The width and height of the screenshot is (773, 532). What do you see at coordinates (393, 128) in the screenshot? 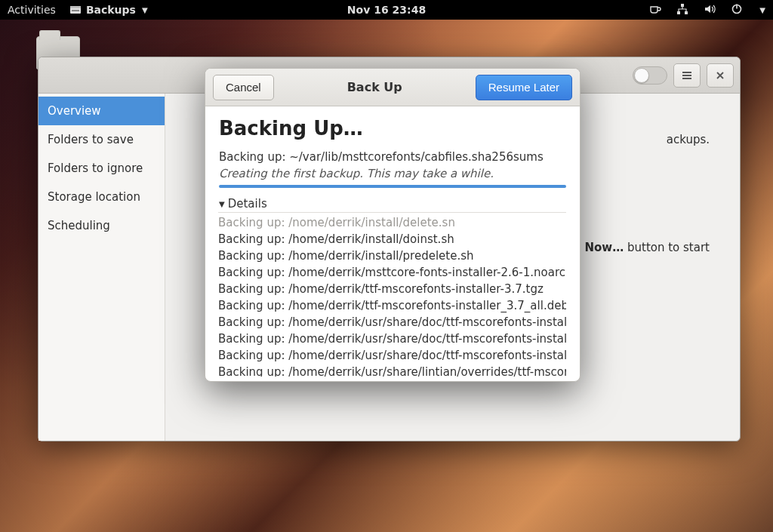
I see `dialog-heading: Backing Up…` at bounding box center [393, 128].